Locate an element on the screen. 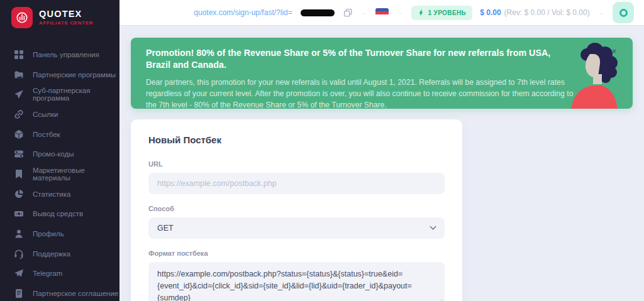  chevron-down-icon is located at coordinates (433, 227).